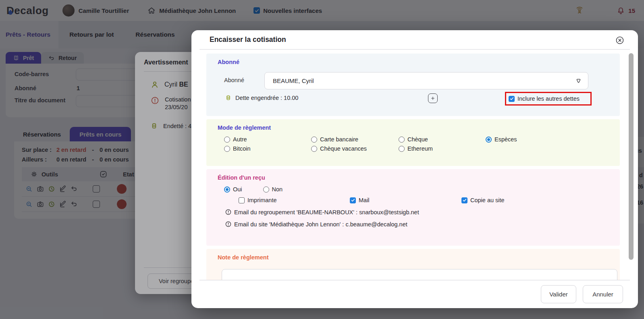 The width and height of the screenshot is (644, 319). I want to click on modal-scrollbar, so click(631, 156).